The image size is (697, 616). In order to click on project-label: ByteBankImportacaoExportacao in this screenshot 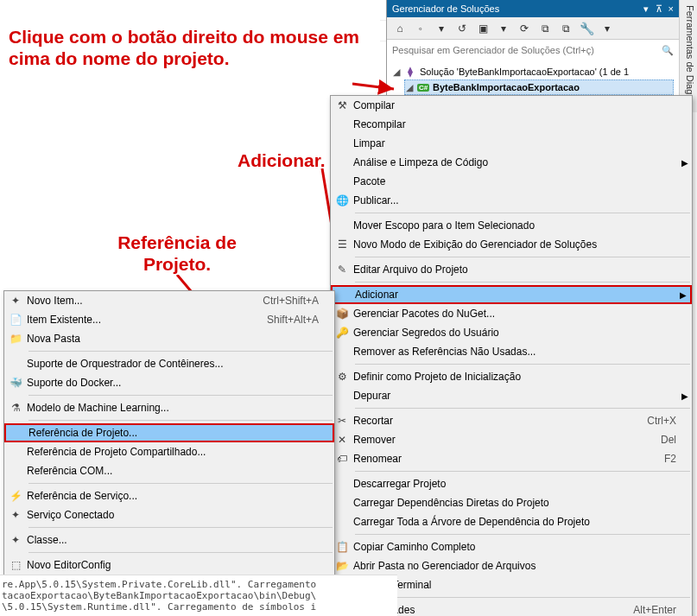, I will do `click(506, 87)`.